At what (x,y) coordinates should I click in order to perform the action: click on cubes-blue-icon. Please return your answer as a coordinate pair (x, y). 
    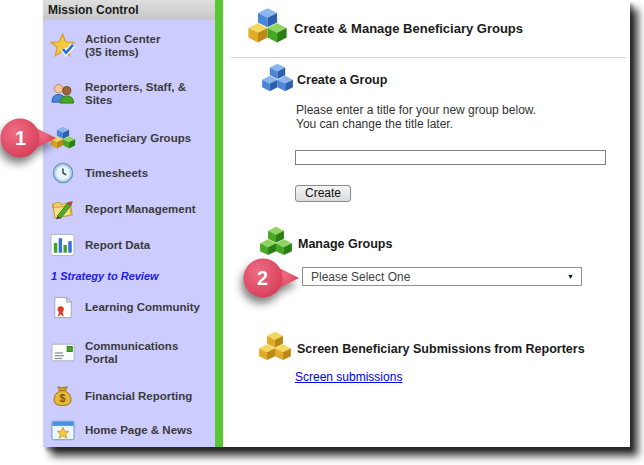
    Looking at the image, I should click on (278, 80).